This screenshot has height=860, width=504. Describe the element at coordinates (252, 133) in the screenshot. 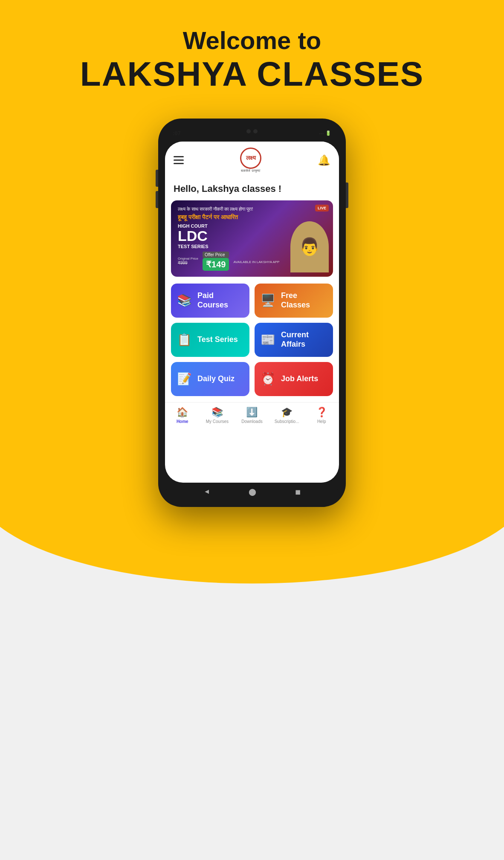

I see `status-bar: :07 ▪▪▪ 🔋` at that location.